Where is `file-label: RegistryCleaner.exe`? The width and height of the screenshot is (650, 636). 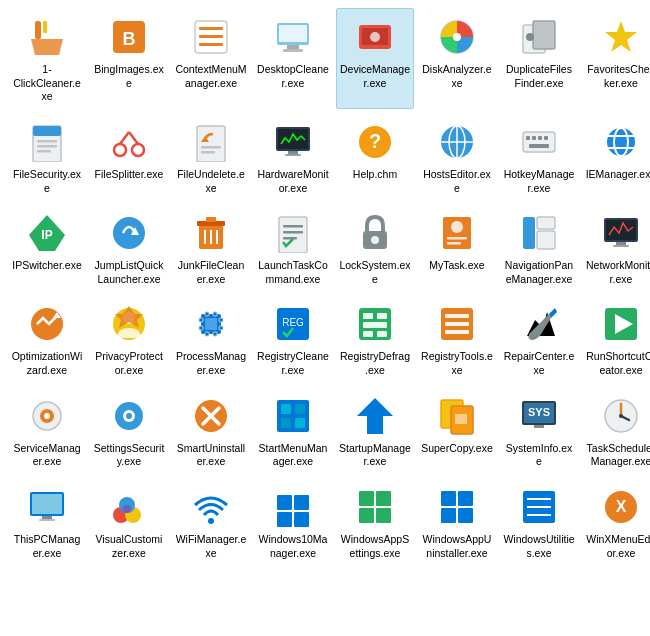
file-label: RegistryCleaner.exe is located at coordinates (293, 364).